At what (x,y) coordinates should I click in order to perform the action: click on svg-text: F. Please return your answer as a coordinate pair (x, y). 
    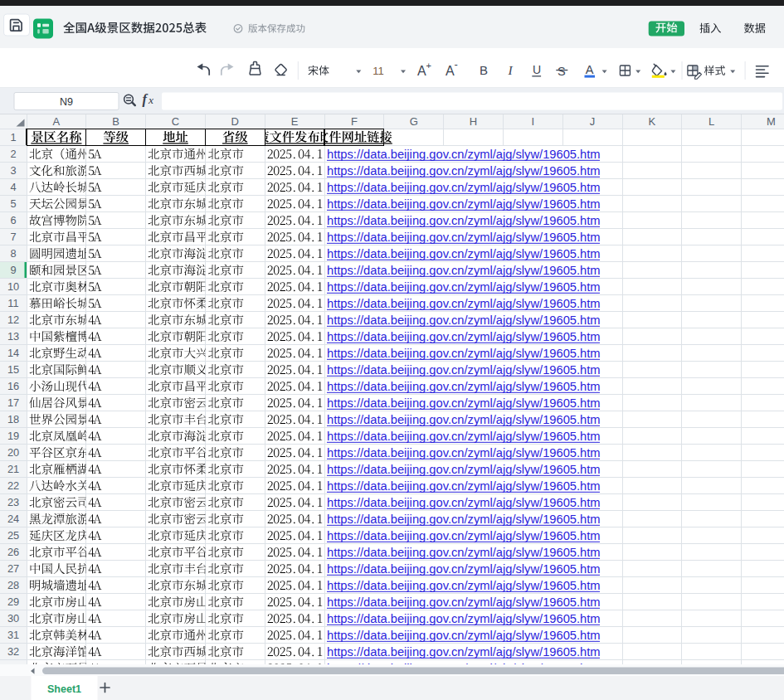
    Looking at the image, I should click on (354, 121).